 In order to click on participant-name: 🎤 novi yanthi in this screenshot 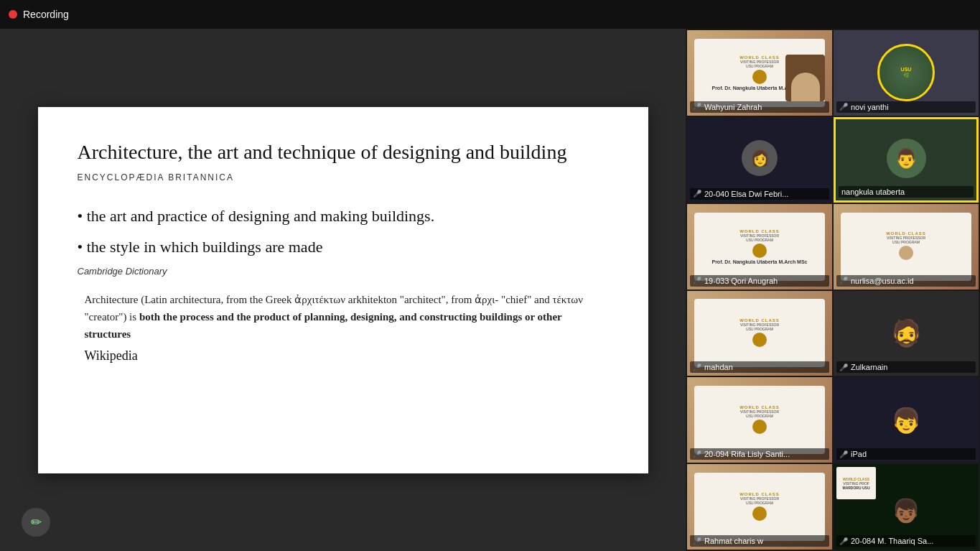, I will do `click(906, 107)`.